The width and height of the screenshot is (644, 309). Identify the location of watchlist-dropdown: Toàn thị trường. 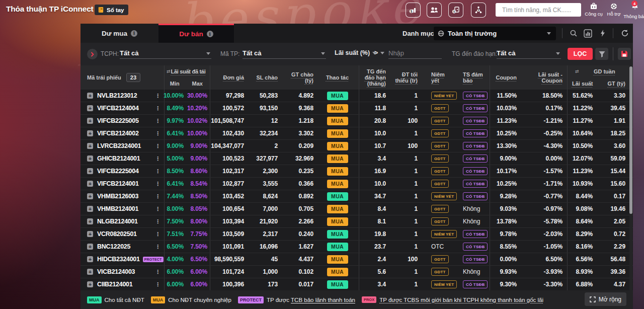
(495, 33).